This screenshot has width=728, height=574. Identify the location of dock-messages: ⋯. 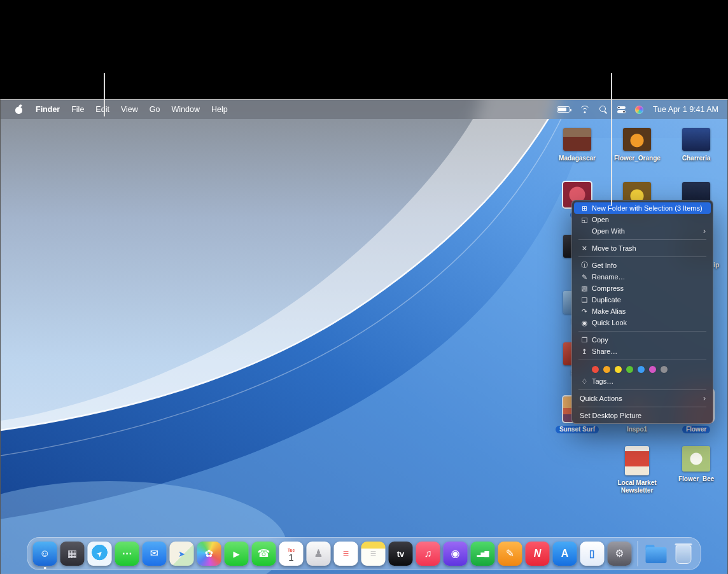
(127, 554).